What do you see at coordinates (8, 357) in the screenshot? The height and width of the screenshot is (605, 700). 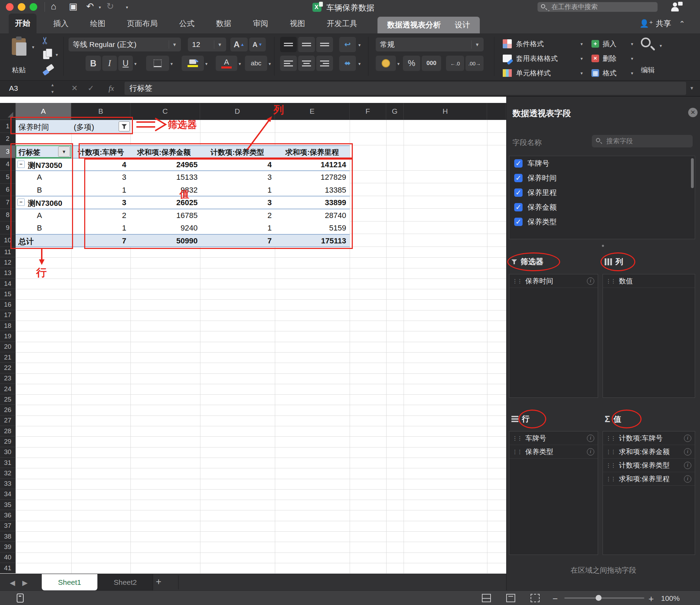 I see `row-header-21: 21` at bounding box center [8, 357].